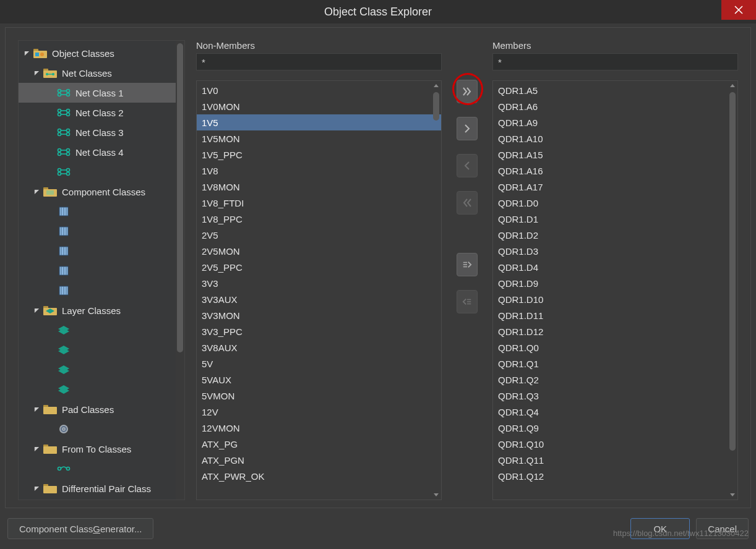 The height and width of the screenshot is (549, 756). Describe the element at coordinates (615, 476) in the screenshot. I see `list-item: QDR1.Q12` at that location.